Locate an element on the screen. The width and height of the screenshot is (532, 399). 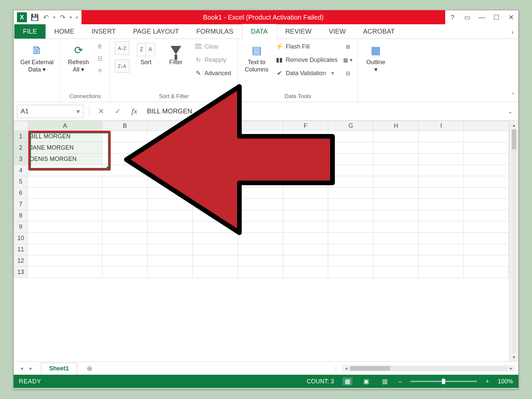
column-header: B is located at coordinates (125, 126).